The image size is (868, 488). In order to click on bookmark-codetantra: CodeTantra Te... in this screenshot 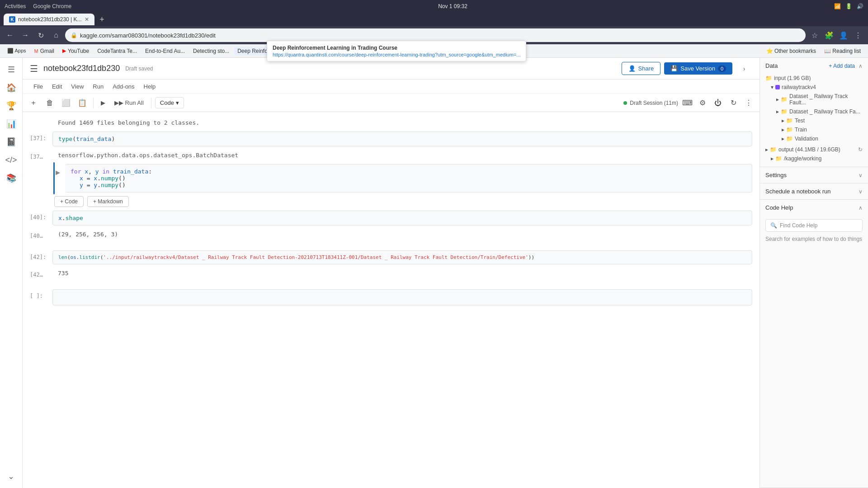, I will do `click(117, 51)`.